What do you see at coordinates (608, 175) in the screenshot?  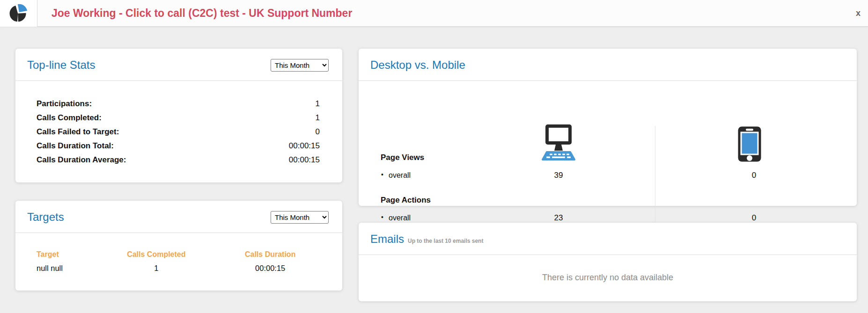 I see `page-views-overall-row: overall 39 0` at bounding box center [608, 175].